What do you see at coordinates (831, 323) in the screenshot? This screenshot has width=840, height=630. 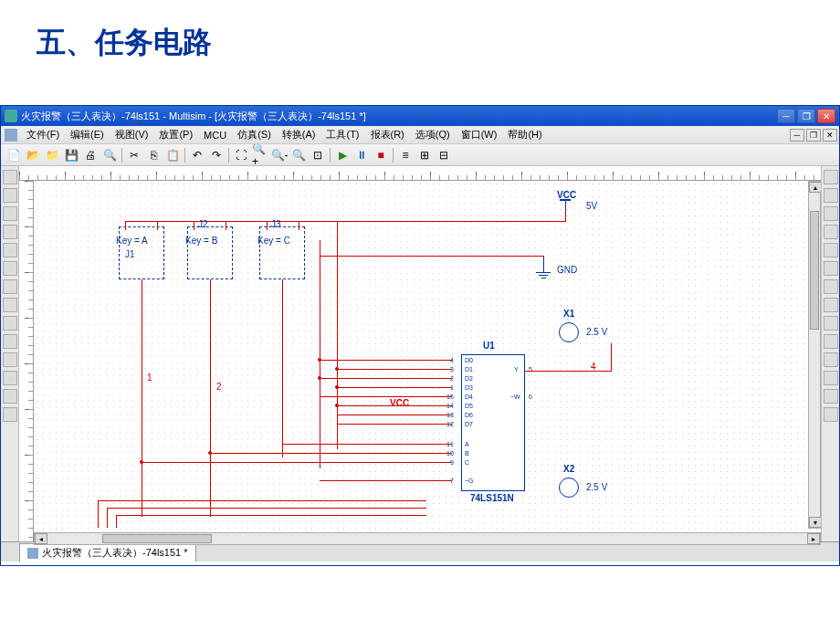 I see `iv-analyzer-tool` at bounding box center [831, 323].